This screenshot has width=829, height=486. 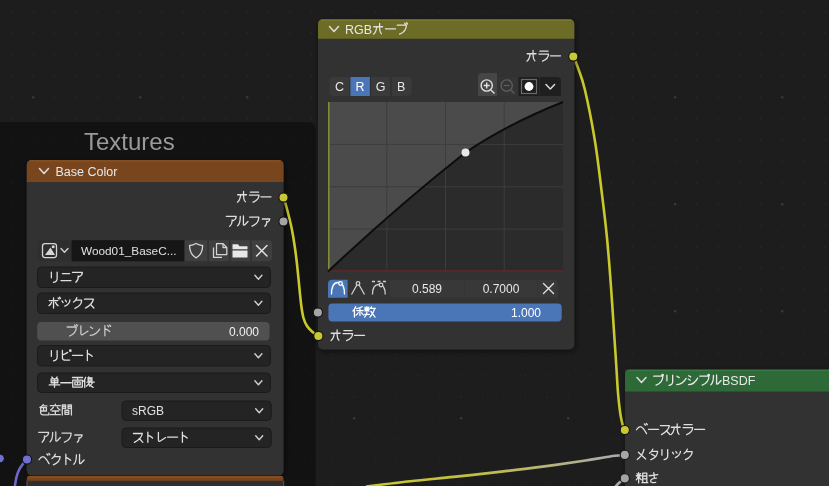 What do you see at coordinates (526, 313) in the screenshot?
I see `svg-text: 1.000` at bounding box center [526, 313].